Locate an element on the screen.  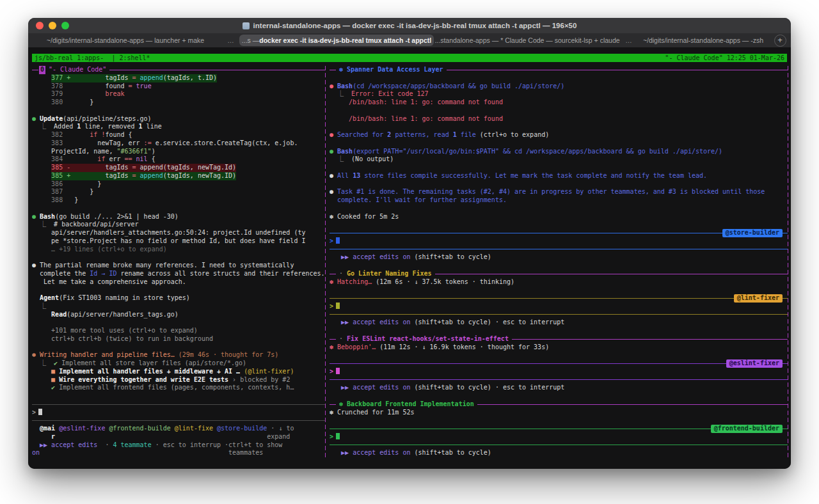
tab-overflow-left: … is located at coordinates (231, 40).